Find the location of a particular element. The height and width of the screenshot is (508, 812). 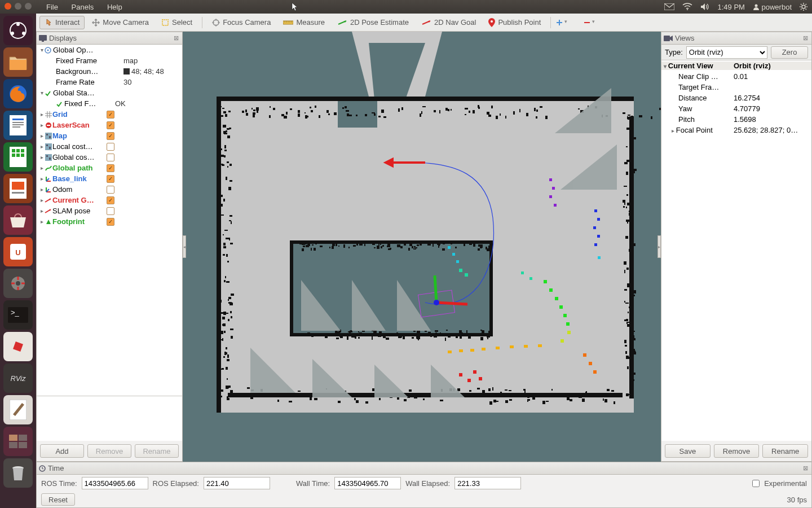

clock: 1:49 PM is located at coordinates (731, 7).